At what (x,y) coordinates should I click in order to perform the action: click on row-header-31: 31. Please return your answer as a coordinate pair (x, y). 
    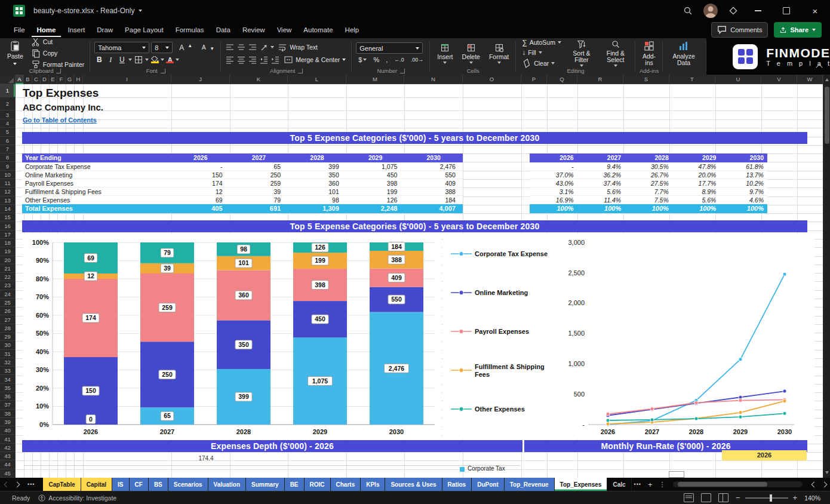
    Looking at the image, I should click on (7, 354).